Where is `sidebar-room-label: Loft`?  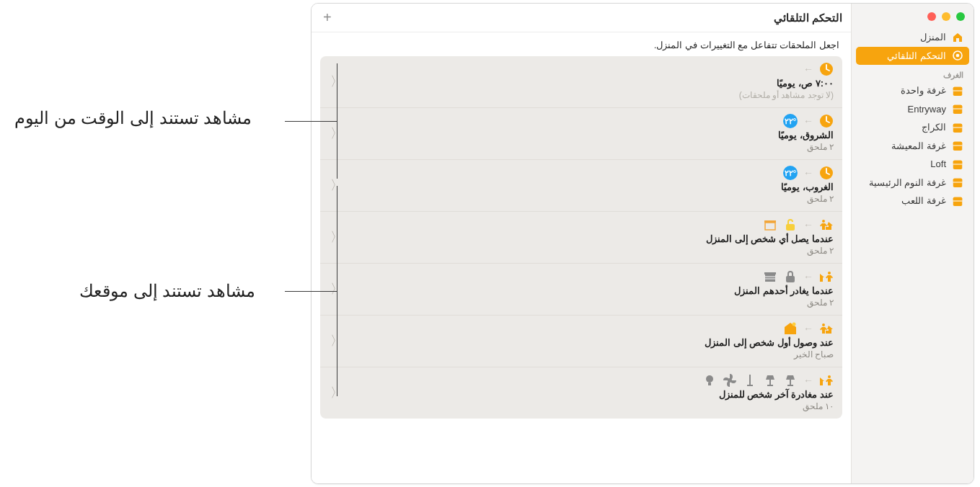
sidebar-room-label: Loft is located at coordinates (938, 164).